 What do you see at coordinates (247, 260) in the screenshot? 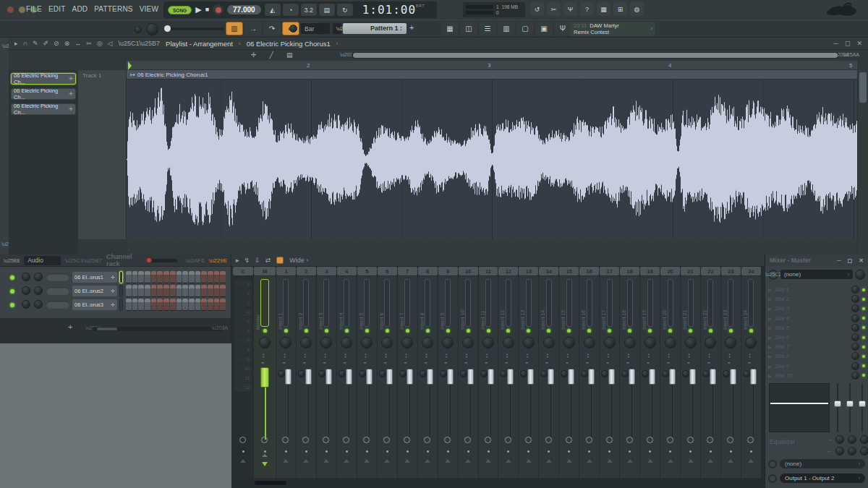
I see `plugin-icon: ↯` at bounding box center [247, 260].